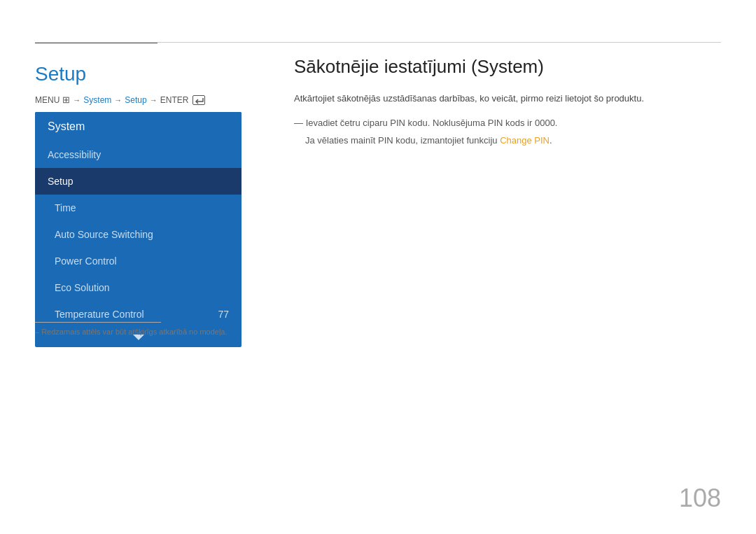 This screenshot has height=534, width=756. What do you see at coordinates (120, 99) in the screenshot?
I see `breadcrumb: MENU ⊞ → System → Setup → ENTER` at bounding box center [120, 99].